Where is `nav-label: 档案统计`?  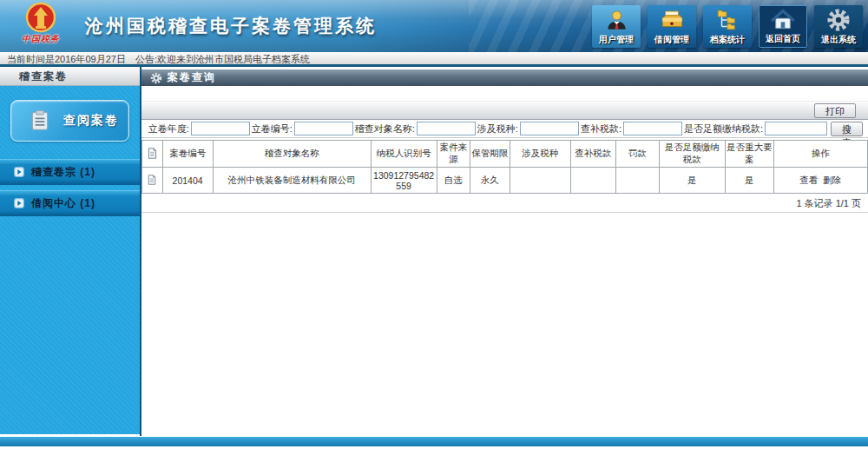 nav-label: 档案统计 is located at coordinates (727, 40).